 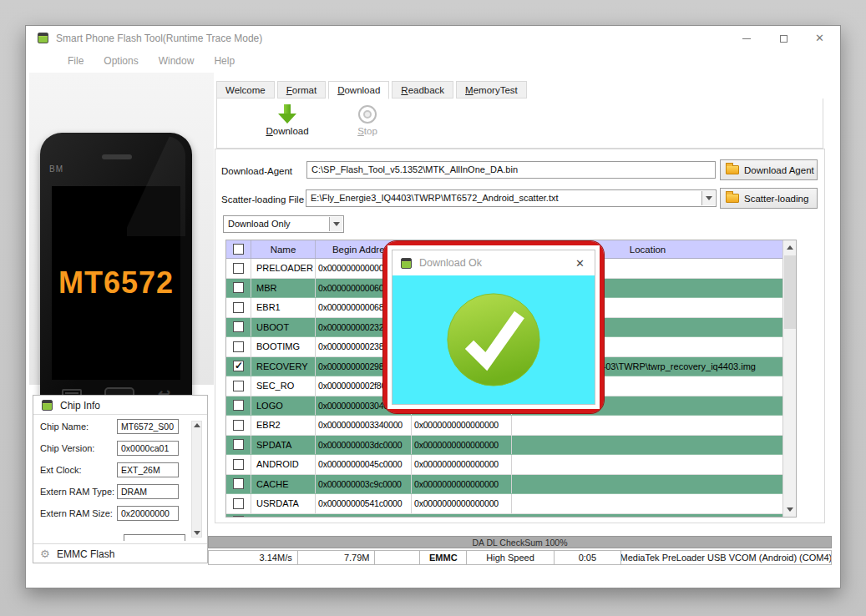 I want to click on chip-info-icon, so click(x=47, y=406).